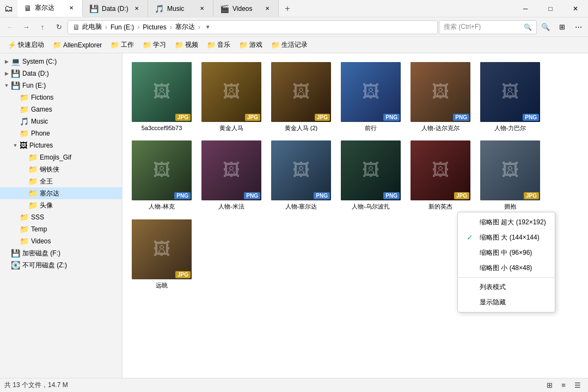  I want to click on sidebar-item-phone: 📁 Phone, so click(61, 133).